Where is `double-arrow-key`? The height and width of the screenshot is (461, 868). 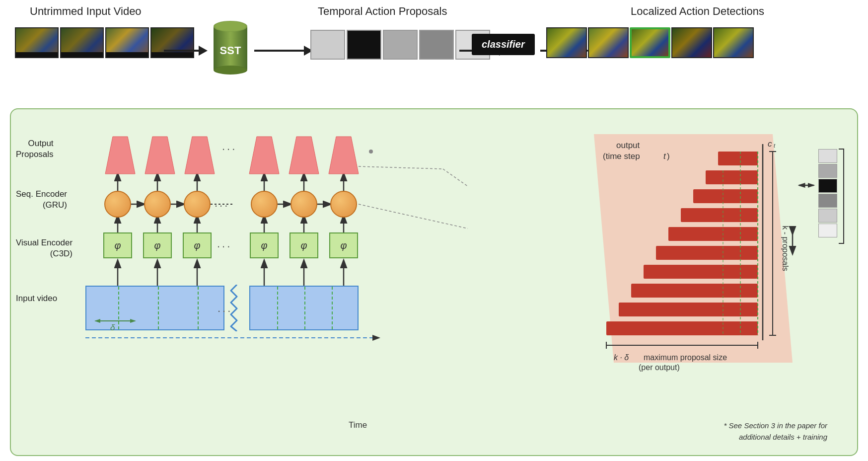
double-arrow-key is located at coordinates (806, 186).